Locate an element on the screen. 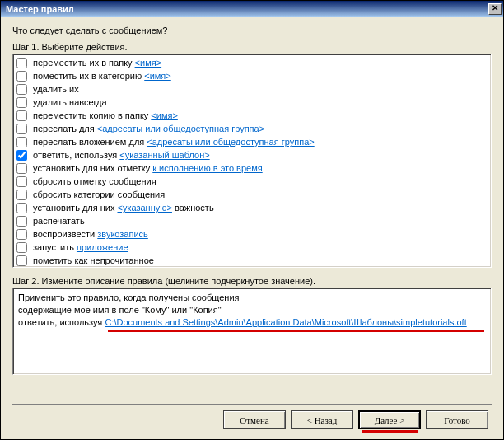 The height and width of the screenshot is (440, 504). action-row: сбросить отметку сообщения is located at coordinates (252, 181).